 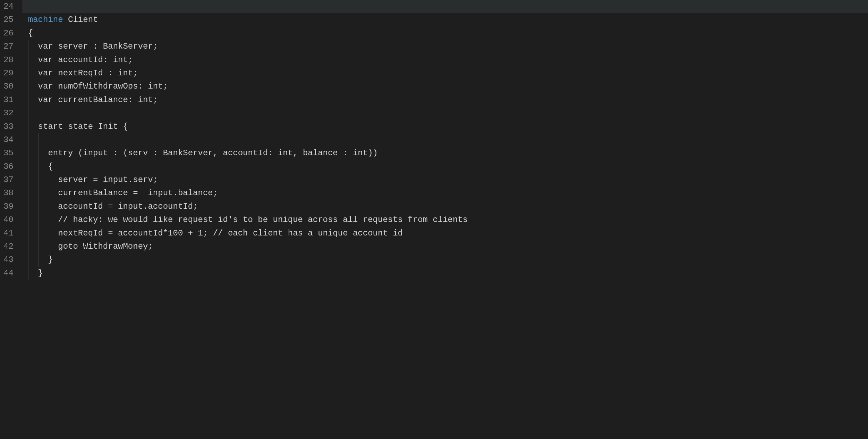 I want to click on line-number: 28, so click(x=8, y=60).